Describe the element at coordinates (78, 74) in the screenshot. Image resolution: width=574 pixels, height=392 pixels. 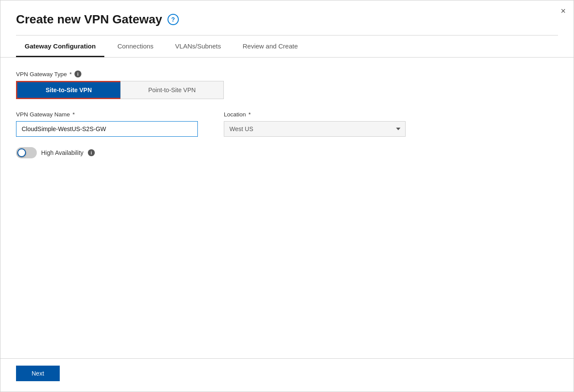
I see `vpn-type-info-icon: i` at that location.